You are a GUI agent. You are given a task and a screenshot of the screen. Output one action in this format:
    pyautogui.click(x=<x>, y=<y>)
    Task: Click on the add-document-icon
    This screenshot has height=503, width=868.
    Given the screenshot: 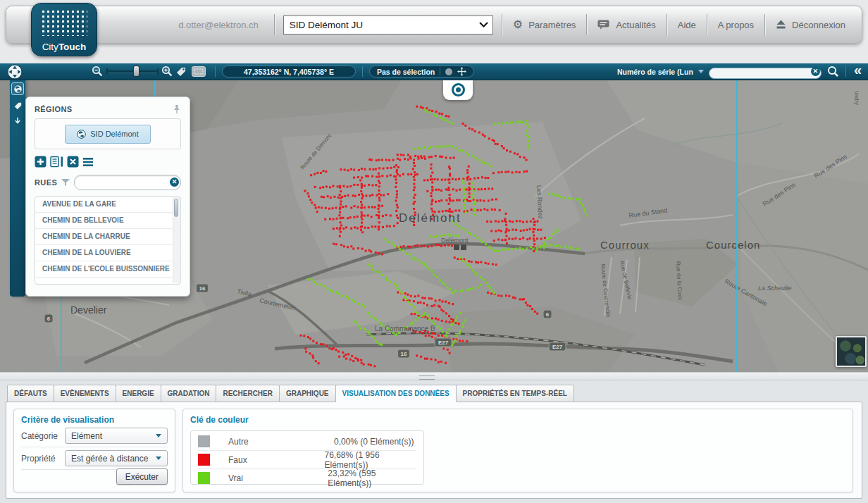 What is the action you would take?
    pyautogui.click(x=41, y=162)
    